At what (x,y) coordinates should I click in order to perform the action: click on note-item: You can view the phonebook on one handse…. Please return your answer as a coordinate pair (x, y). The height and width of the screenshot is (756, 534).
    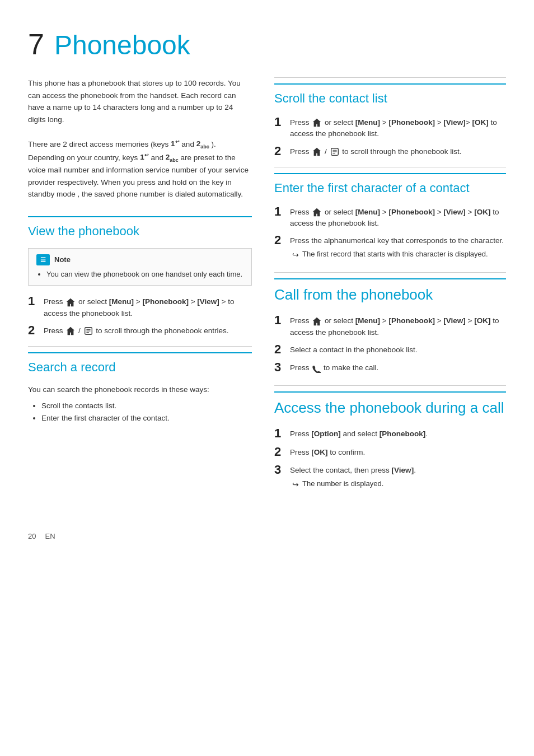
    Looking at the image, I should click on (145, 274).